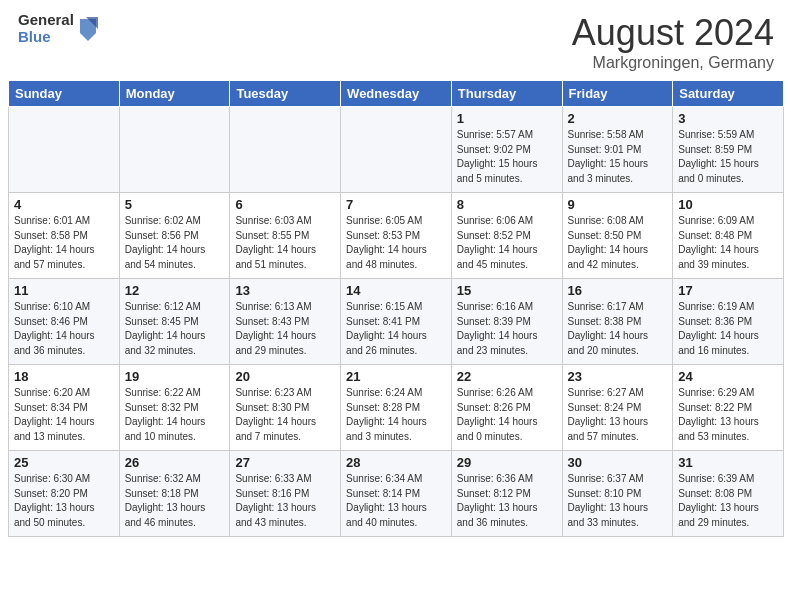 The image size is (792, 612). Describe the element at coordinates (506, 494) in the screenshot. I see `calendar-cell: 29Sunrise: 6:36 AM Sunset: 8:12 PM Dayli…` at that location.